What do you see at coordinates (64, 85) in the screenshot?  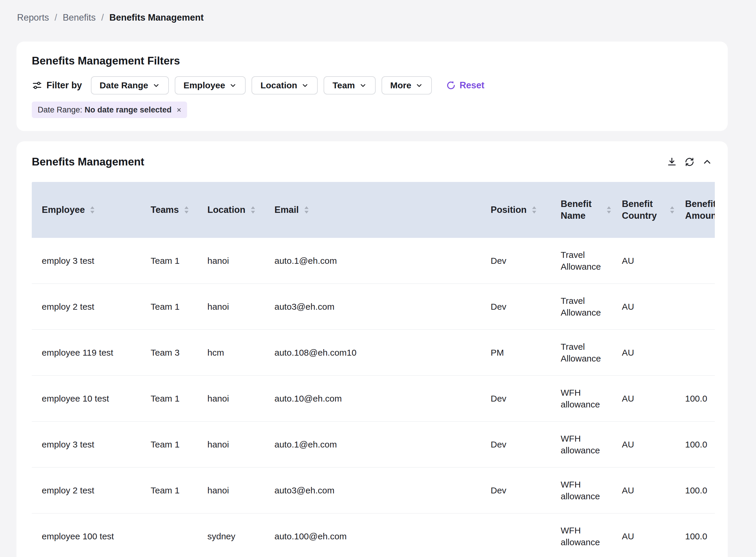 I see `filter-by-label: Filter by` at bounding box center [64, 85].